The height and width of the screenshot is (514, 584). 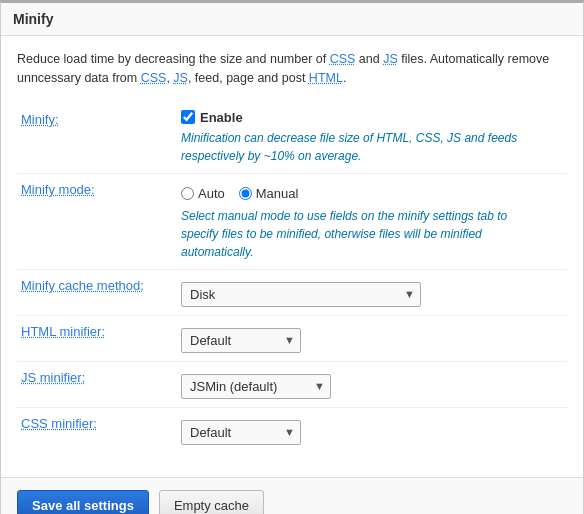 I want to click on manual-radio-label: Manual, so click(x=269, y=194).